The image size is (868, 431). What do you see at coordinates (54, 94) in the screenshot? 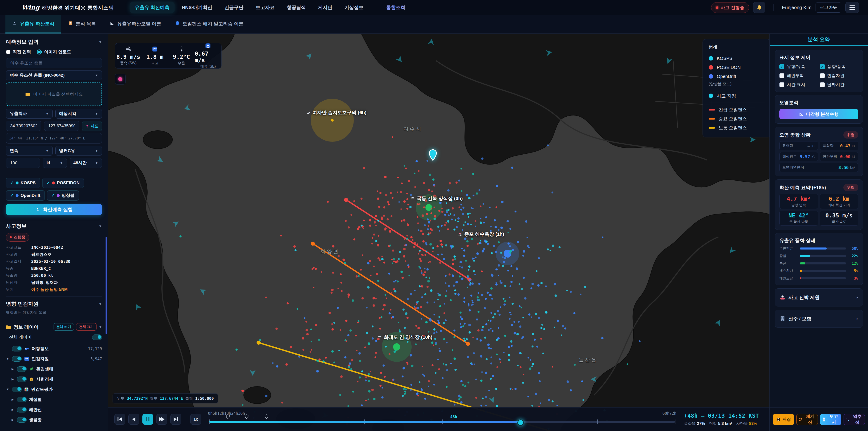
I see `image-upload-dropzone: 이미지 파일을 선택하세요` at bounding box center [54, 94].